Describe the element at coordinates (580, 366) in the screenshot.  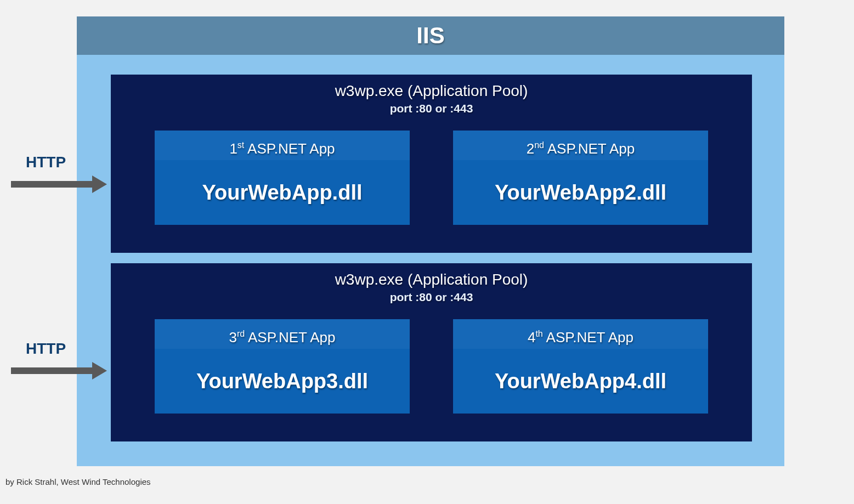
I see `aspnet-app-4: 4th ASP.NET App YourWebApp4.dll` at that location.